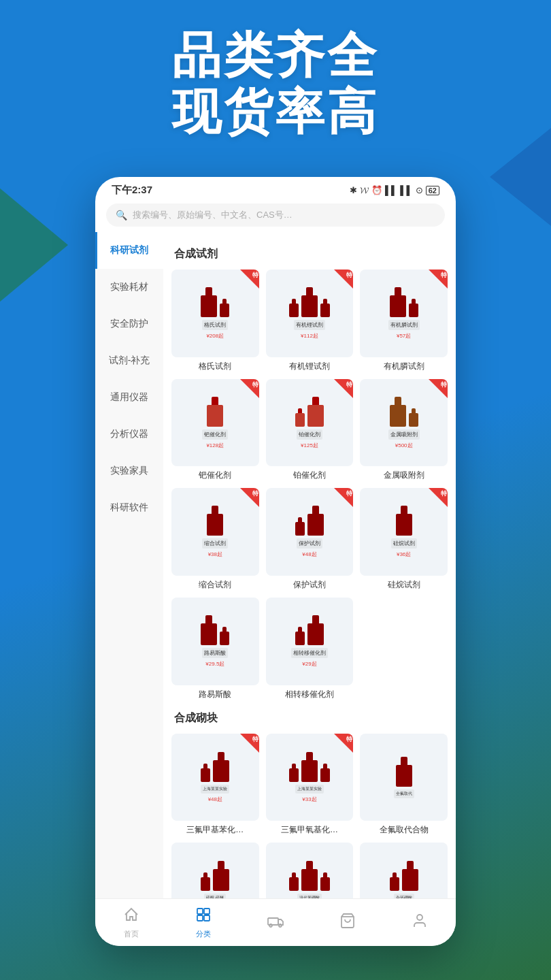 The height and width of the screenshot is (980, 551). Describe the element at coordinates (215, 649) in the screenshot. I see `product-luyisi: 路易斯酸 ¥29.5起 路易斯酸` at that location.